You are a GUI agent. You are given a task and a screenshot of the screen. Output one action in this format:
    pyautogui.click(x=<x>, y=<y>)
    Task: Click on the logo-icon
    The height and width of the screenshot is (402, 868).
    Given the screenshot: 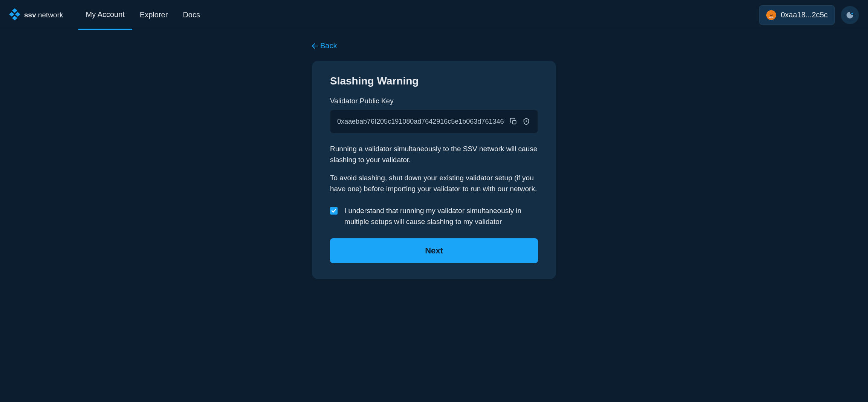 What is the action you would take?
    pyautogui.click(x=15, y=15)
    